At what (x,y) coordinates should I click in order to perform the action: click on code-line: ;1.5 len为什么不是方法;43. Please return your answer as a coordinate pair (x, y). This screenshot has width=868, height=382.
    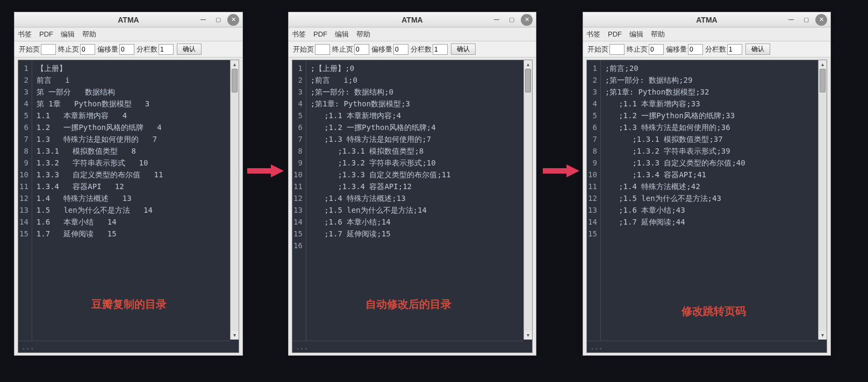
    Looking at the image, I should click on (714, 198).